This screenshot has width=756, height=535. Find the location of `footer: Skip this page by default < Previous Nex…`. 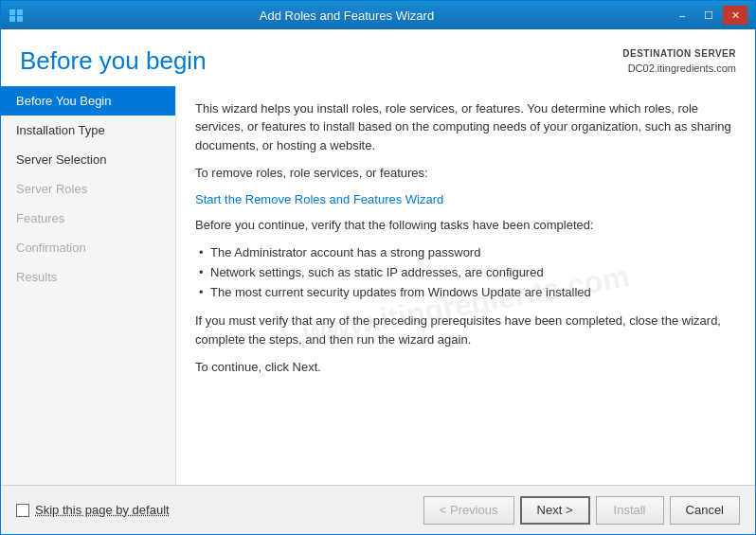

footer: Skip this page by default < Previous Nex… is located at coordinates (378, 509).